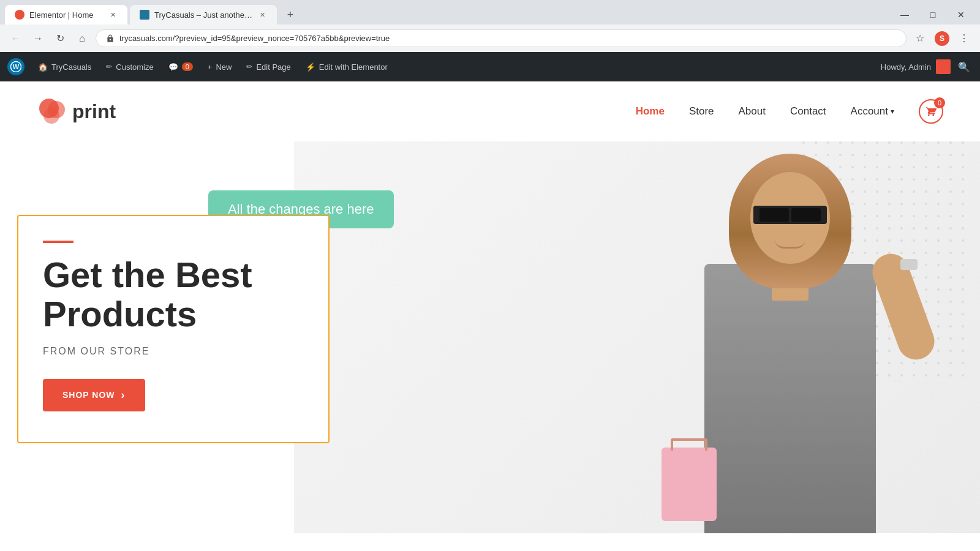 The width and height of the screenshot is (980, 551). What do you see at coordinates (52, 111) in the screenshot?
I see `logo-svg` at bounding box center [52, 111].